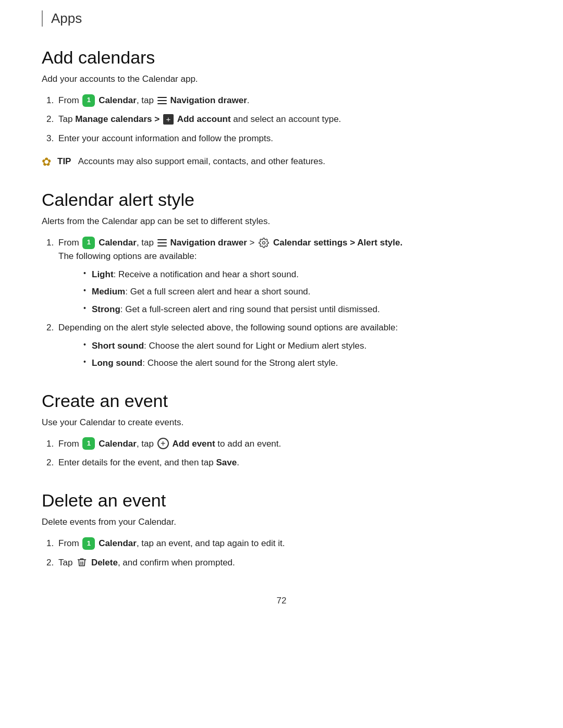 The height and width of the screenshot is (728, 563). Describe the element at coordinates (282, 500) in the screenshot. I see `heading-delete-event: Delete an event` at that location.